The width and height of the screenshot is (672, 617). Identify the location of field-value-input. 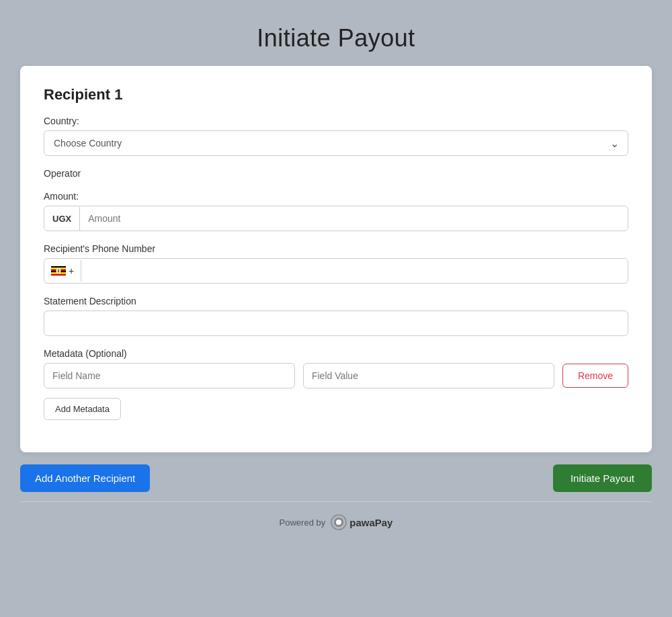
(429, 376).